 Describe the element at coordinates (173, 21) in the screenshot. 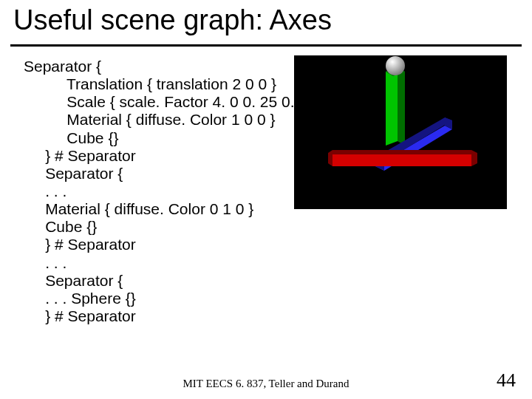

I see `page-title: Useful scene graph: Axes` at that location.